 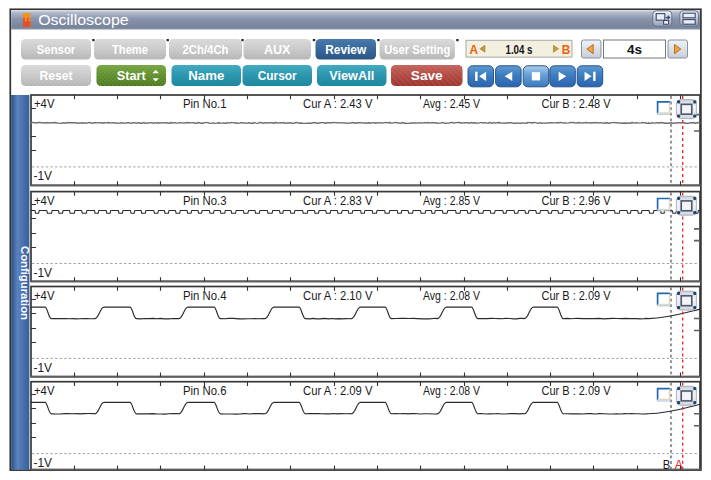 I want to click on svg-text: Cur B : 2.96 V, so click(x=576, y=200).